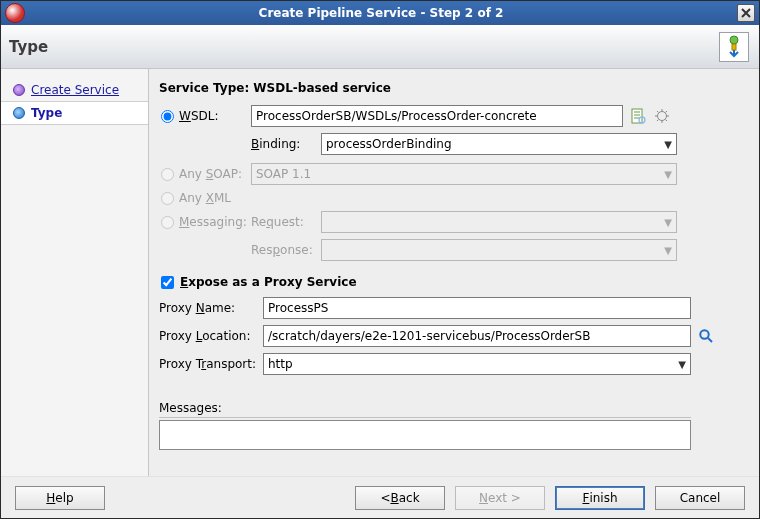  What do you see at coordinates (205, 116) in the screenshot?
I see `radio-wsdl: WSDL:` at bounding box center [205, 116].